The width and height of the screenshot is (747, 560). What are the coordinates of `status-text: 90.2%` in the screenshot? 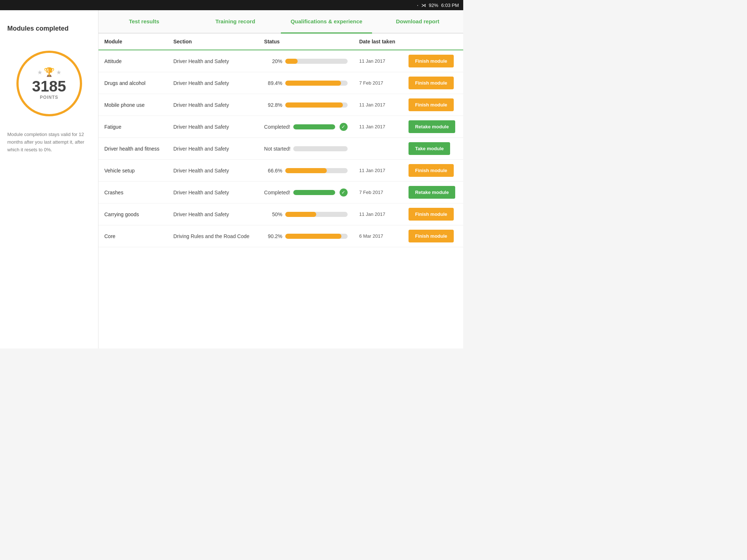 It's located at (273, 236).